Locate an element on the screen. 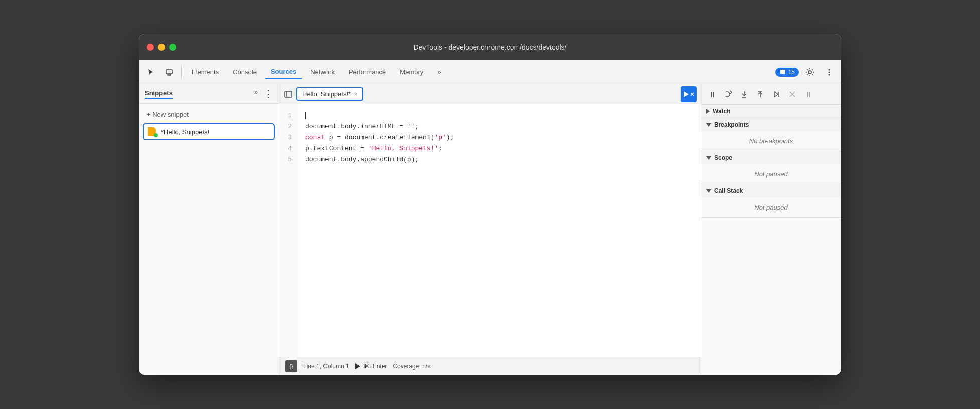 The width and height of the screenshot is (980, 409). watch-label: Watch is located at coordinates (722, 111).